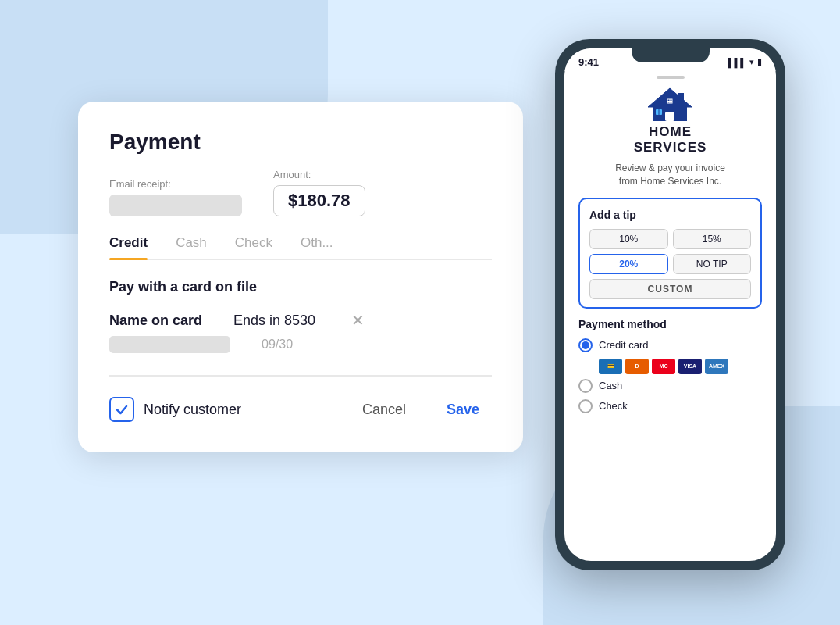  I want to click on logo-area: HOME SERVICES, so click(671, 120).